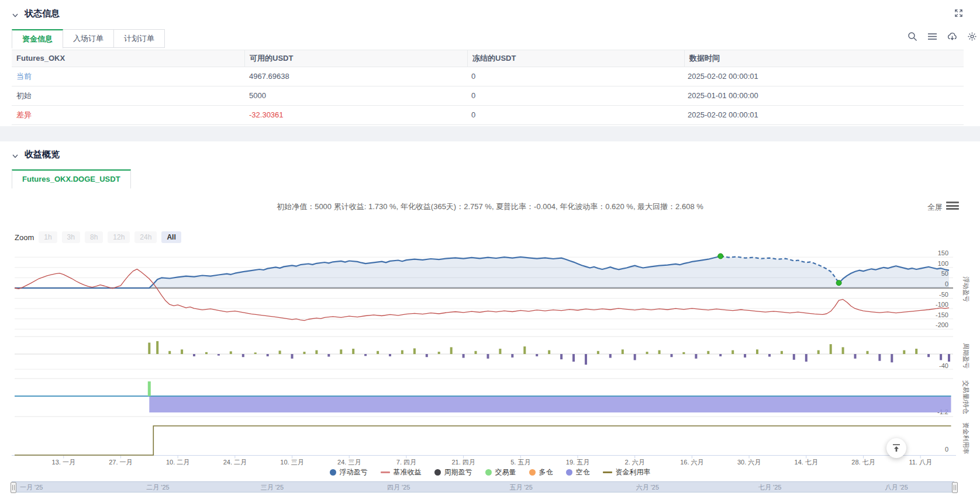 The height and width of the screenshot is (496, 980). Describe the element at coordinates (953, 206) in the screenshot. I see `chart-context-menu-icon` at that location.